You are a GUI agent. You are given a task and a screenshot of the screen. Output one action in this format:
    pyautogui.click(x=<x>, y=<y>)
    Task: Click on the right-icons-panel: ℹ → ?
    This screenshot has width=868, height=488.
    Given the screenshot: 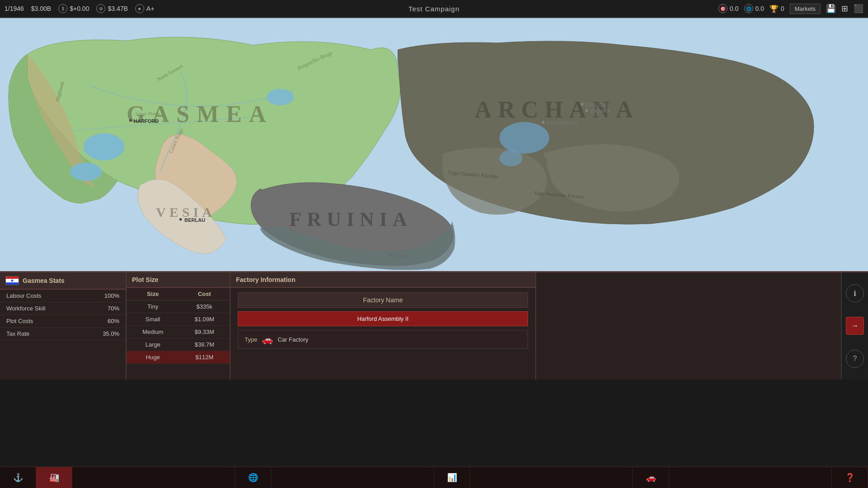 What is the action you would take?
    pyautogui.click(x=854, y=326)
    